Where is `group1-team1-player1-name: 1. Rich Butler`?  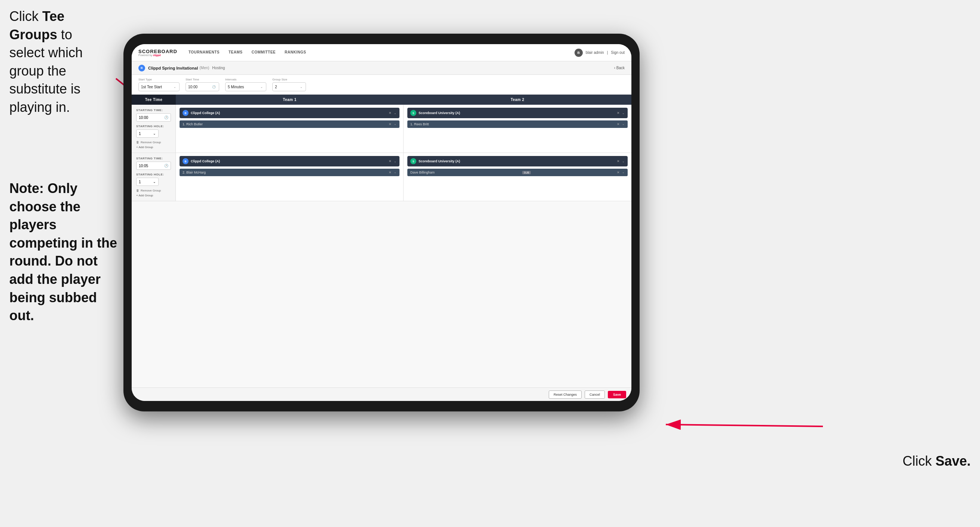
group1-team1-player1-name: 1. Rich Butler is located at coordinates (192, 124).